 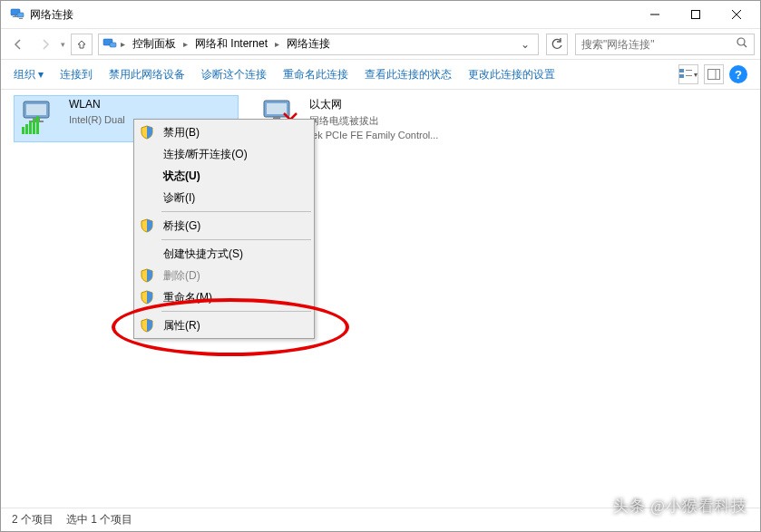 I want to click on ctx-label: 诊断(I), so click(x=235, y=198).